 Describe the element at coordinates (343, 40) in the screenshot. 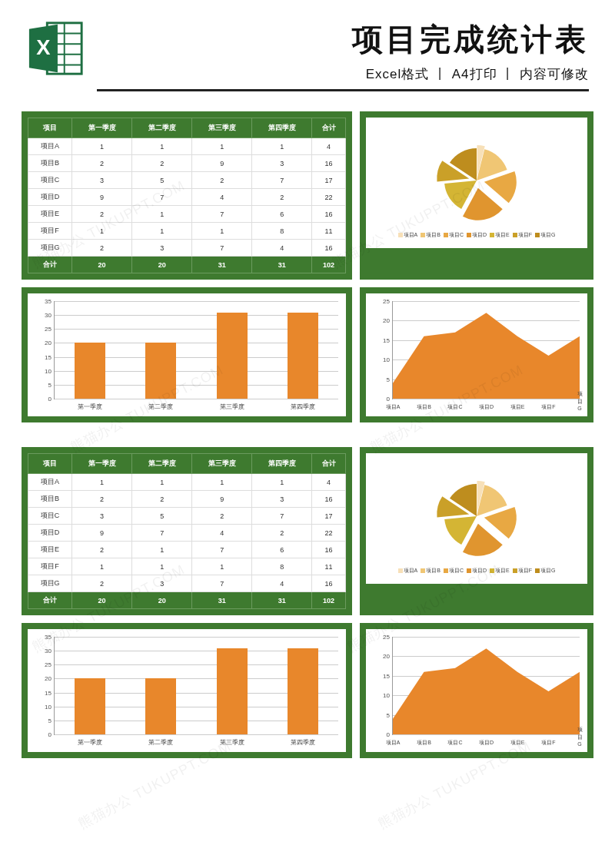

I see `page-title: 项目完成统计表` at that location.